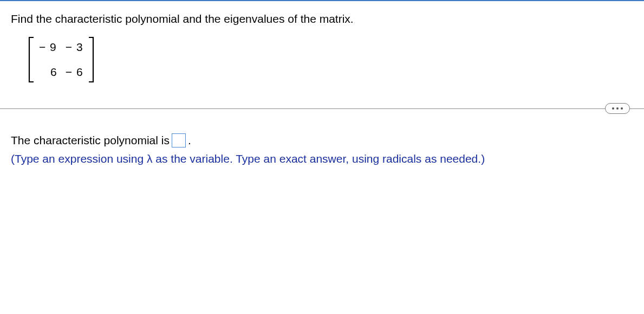  Describe the element at coordinates (322, 18) in the screenshot. I see `question-prompt: Find the characteristic polynomial and t…` at that location.